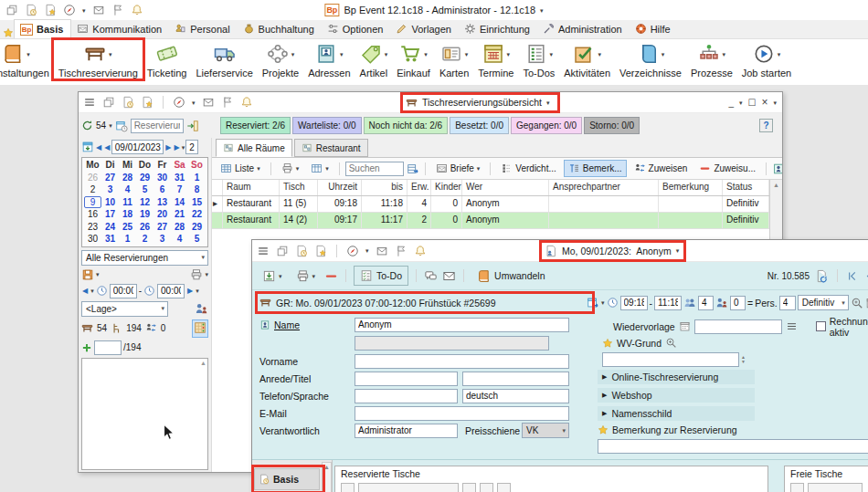 The image size is (868, 492). I want to click on export-table-icon, so click(413, 169).